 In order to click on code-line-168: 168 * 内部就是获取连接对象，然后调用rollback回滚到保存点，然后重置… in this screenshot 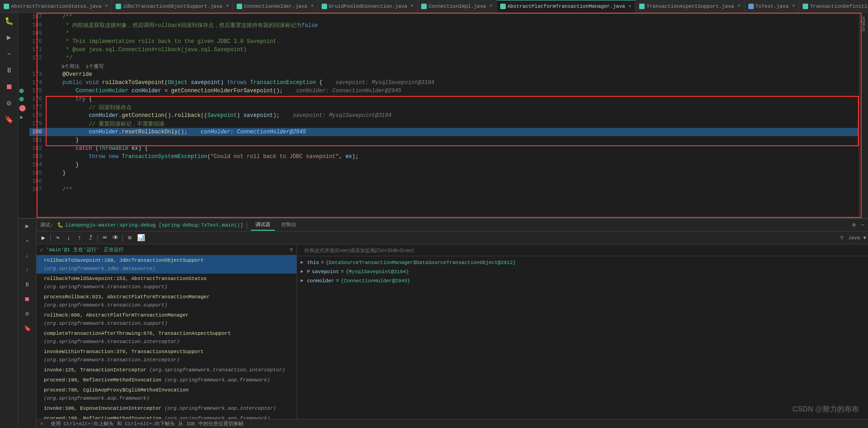, I will do `click(445, 25)`.